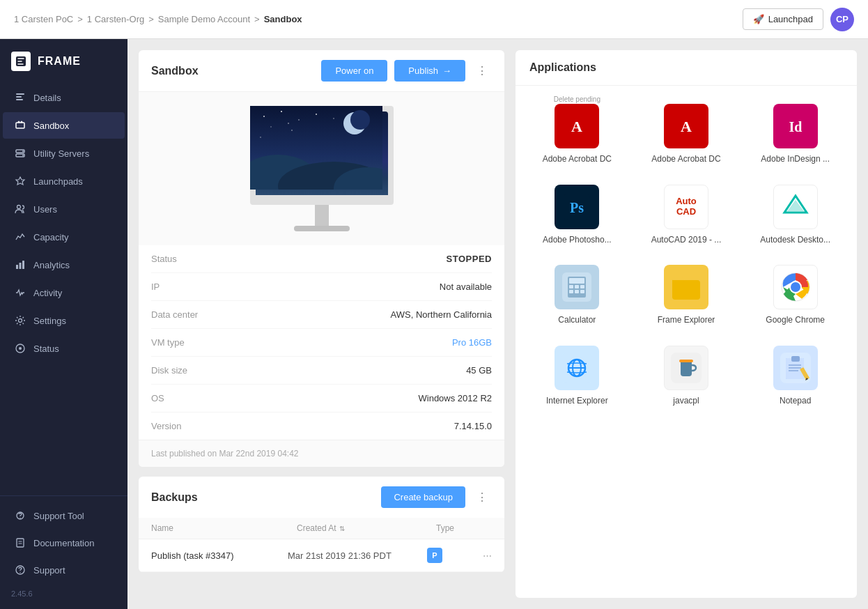 Image resolution: width=868 pixels, height=609 pixels. I want to click on app-item-acrobat-dc-1: Delete pending A Adobe Acrobat DC, so click(577, 133).